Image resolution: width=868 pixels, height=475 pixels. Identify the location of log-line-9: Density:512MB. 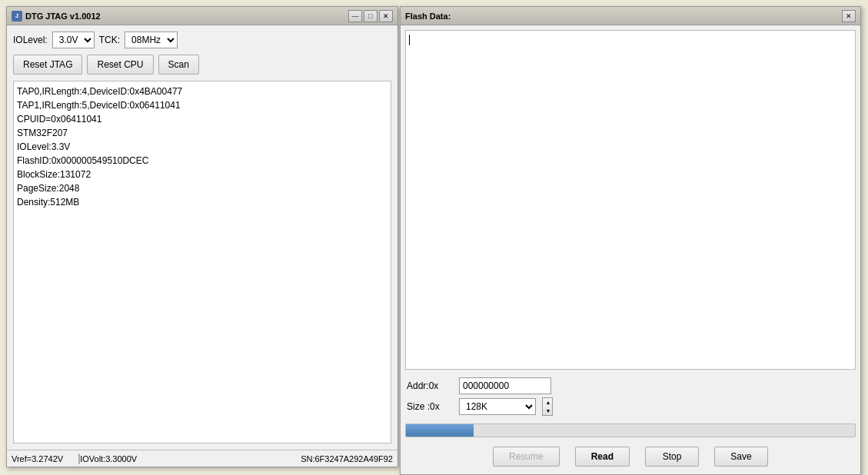
(202, 202).